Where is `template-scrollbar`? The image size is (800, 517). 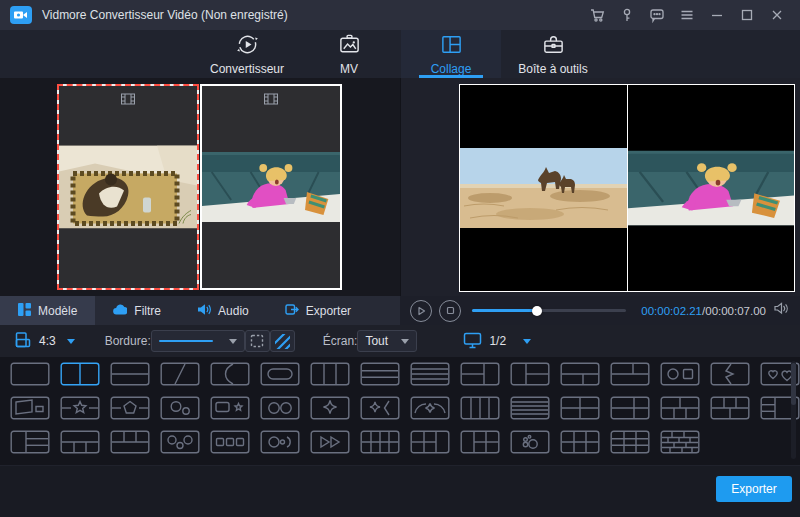 template-scrollbar is located at coordinates (794, 410).